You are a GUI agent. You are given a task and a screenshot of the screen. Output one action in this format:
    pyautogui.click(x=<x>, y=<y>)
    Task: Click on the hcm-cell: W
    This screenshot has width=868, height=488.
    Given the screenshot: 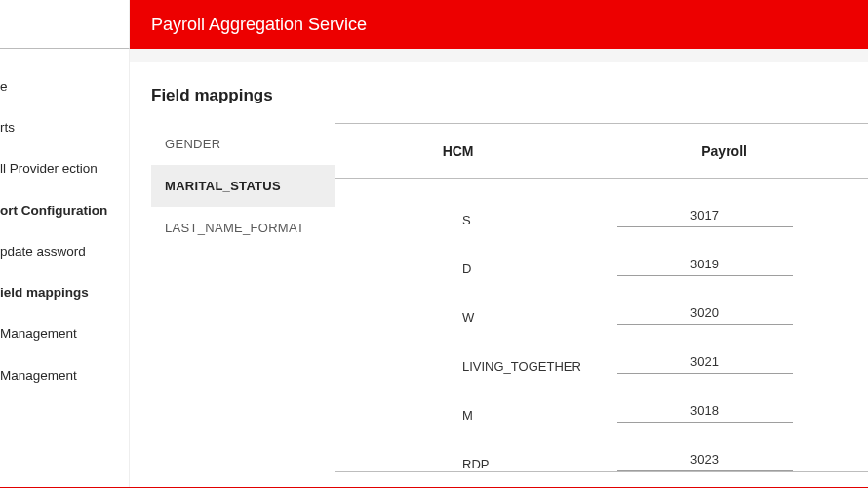 What is the action you would take?
    pyautogui.click(x=458, y=318)
    